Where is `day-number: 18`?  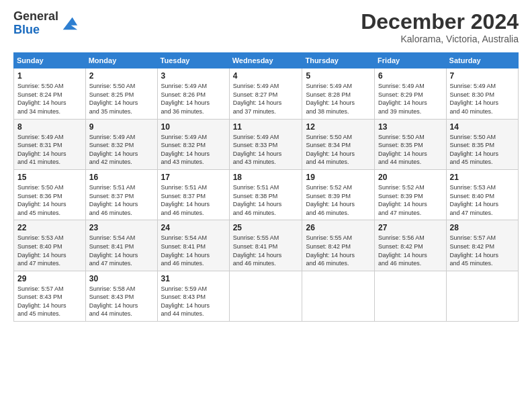 day-number: 18 is located at coordinates (266, 177).